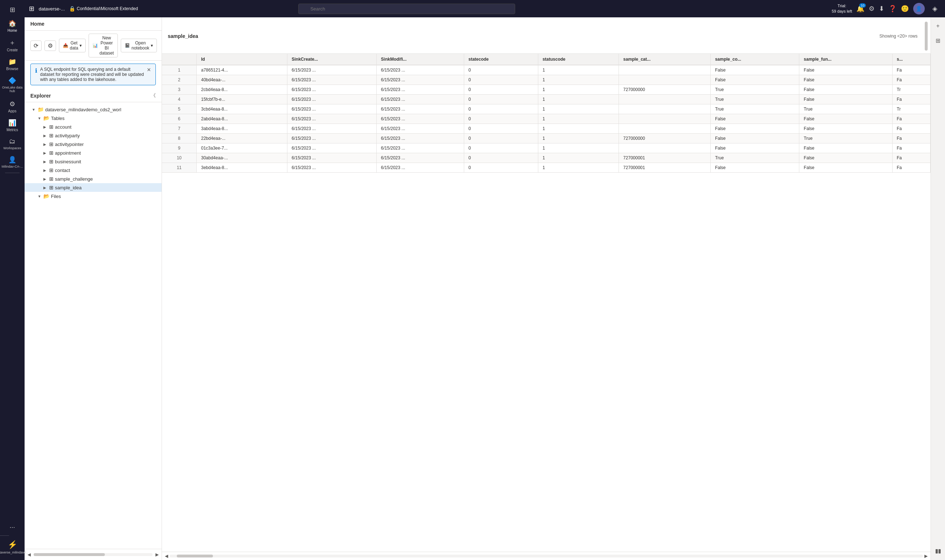  What do you see at coordinates (12, 106) in the screenshot?
I see `rail-apps: ⚙ Apps` at bounding box center [12, 106].